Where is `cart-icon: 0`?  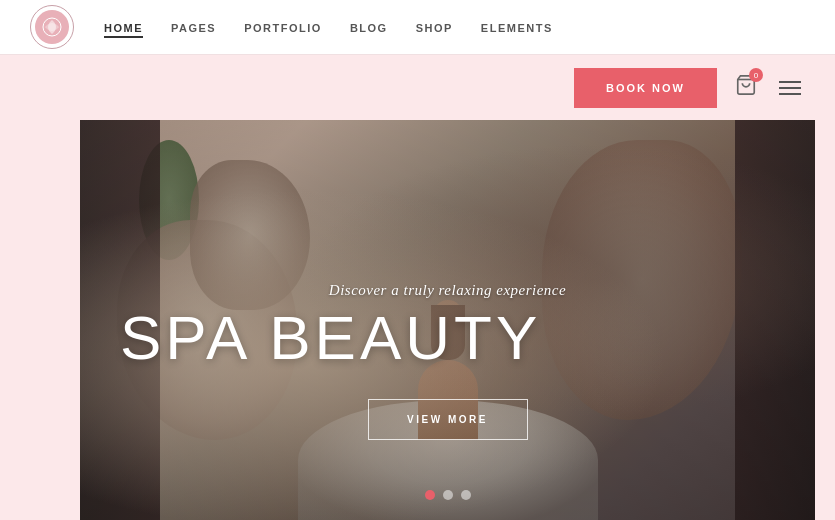
cart-icon: 0 is located at coordinates (746, 88).